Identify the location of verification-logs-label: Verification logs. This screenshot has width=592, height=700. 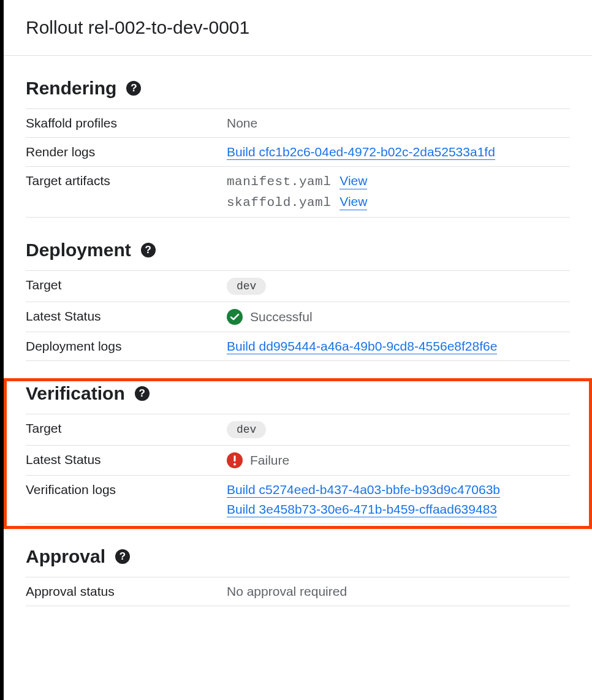
(126, 490).